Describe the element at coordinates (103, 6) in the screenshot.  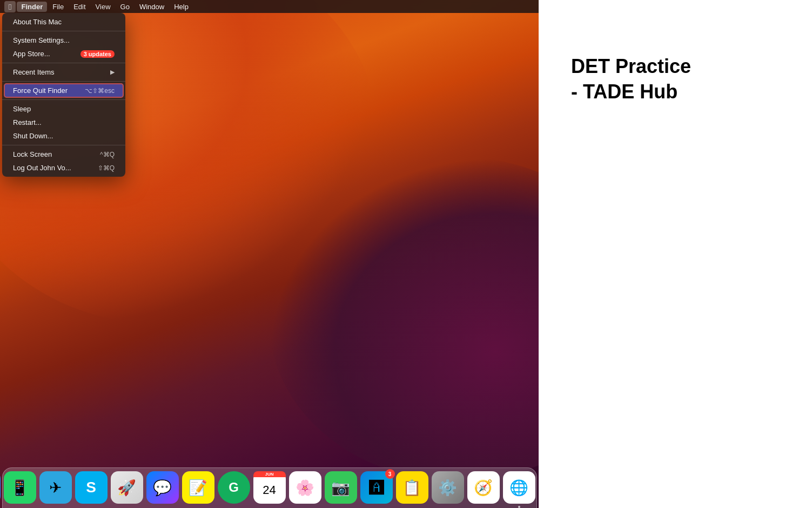
I see `menubar-view: View` at that location.